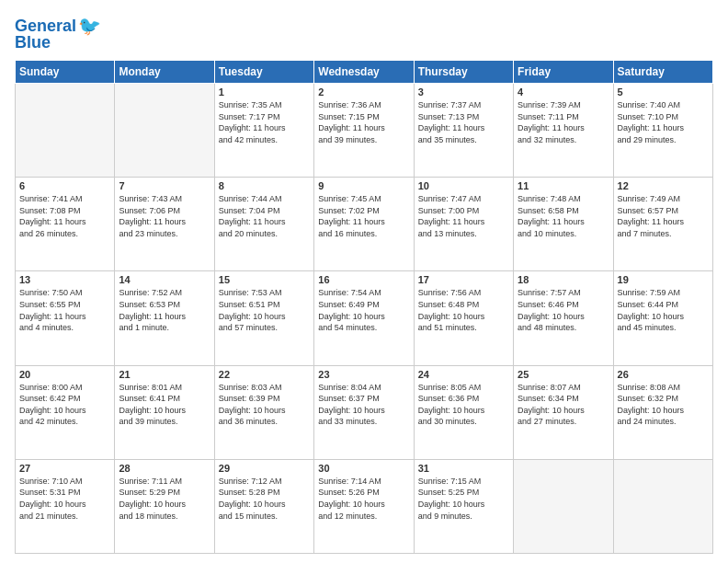 This screenshot has height=563, width=728. I want to click on calendar-day-29: 29Sunrise: 7:12 AM Sunset: 5:28 PM Dayli…, so click(264, 506).